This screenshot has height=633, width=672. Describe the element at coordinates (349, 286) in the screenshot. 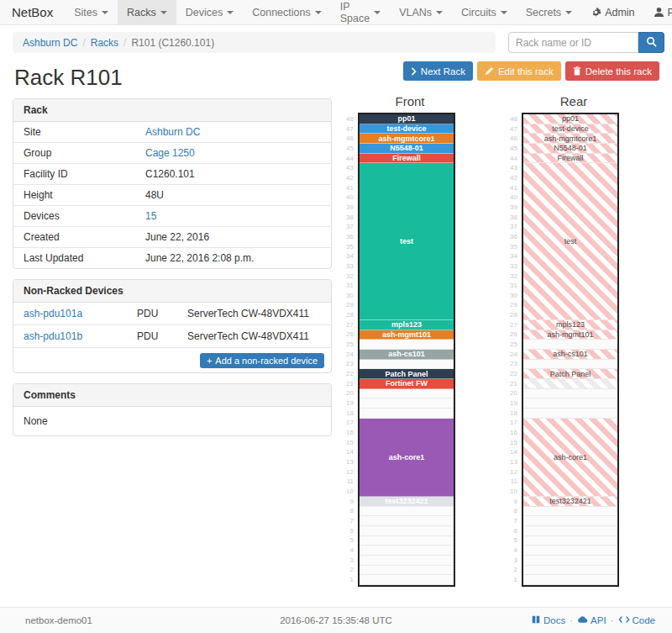

I see `unit-number: 31` at that location.